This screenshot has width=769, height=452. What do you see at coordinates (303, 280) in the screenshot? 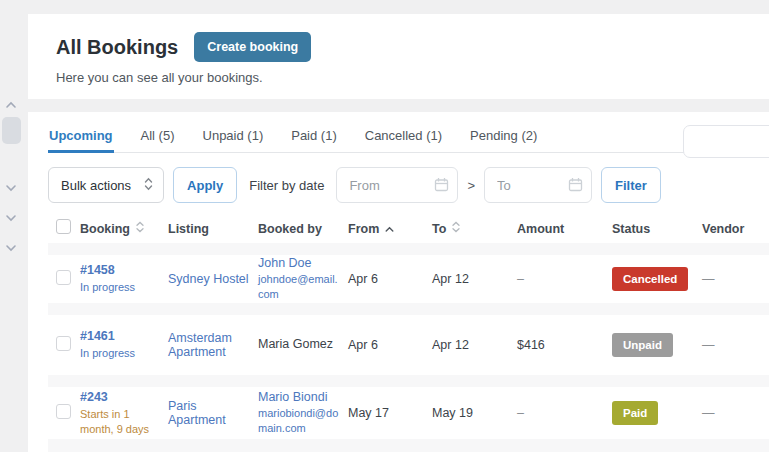
I see `booked-by-cell: John Doe johndoe@email.com` at bounding box center [303, 280].